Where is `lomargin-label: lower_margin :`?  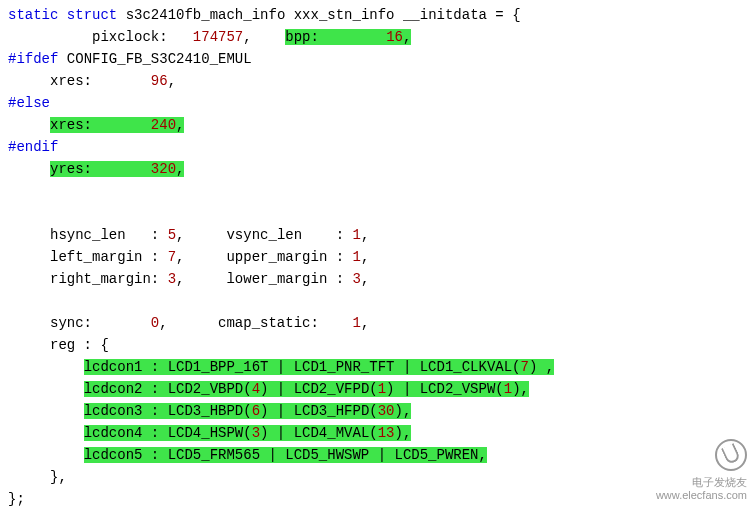 lomargin-label: lower_margin : is located at coordinates (285, 279).